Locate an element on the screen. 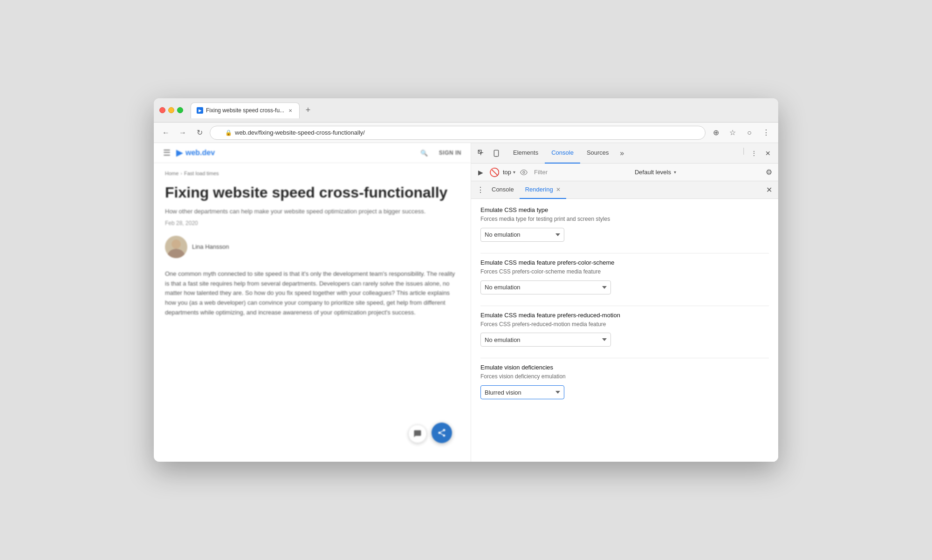 The height and width of the screenshot is (560, 932). author-name: Lina Hansson is located at coordinates (211, 247).